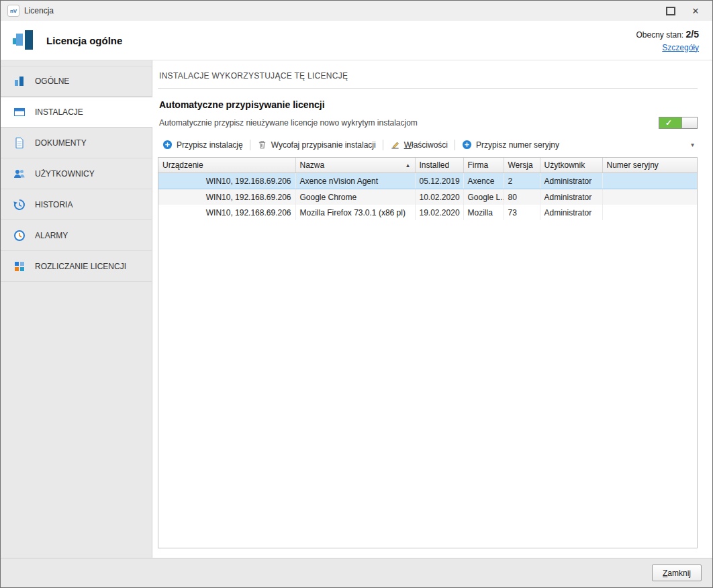 Image resolution: width=713 pixels, height=588 pixels. What do you see at coordinates (356, 573) in the screenshot?
I see `footer: Zamknij` at bounding box center [356, 573].